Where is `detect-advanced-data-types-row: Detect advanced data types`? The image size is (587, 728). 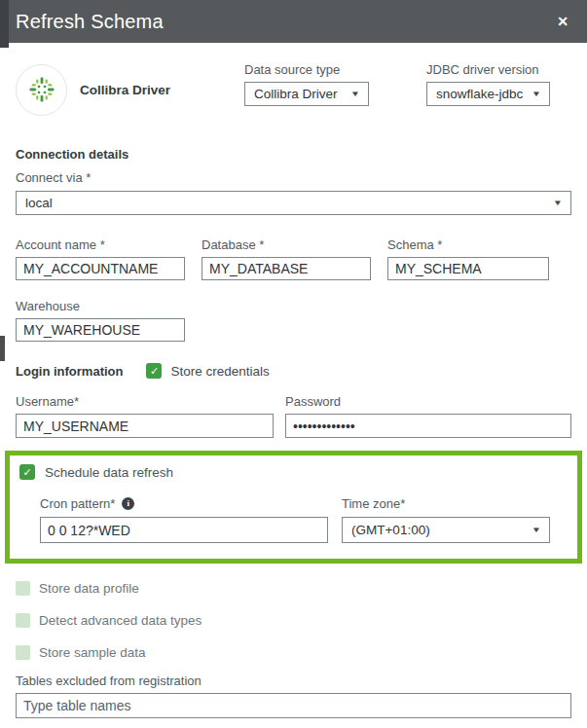
detect-advanced-data-types-row: Detect advanced data types is located at coordinates (294, 621).